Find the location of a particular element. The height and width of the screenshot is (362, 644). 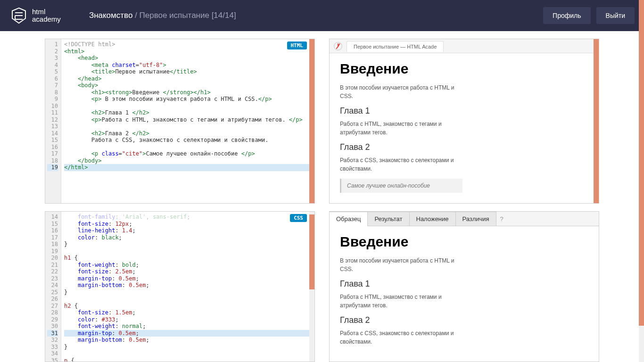

breadcrumb: Знакомство / Первое испытание [14/14] is located at coordinates (163, 16).